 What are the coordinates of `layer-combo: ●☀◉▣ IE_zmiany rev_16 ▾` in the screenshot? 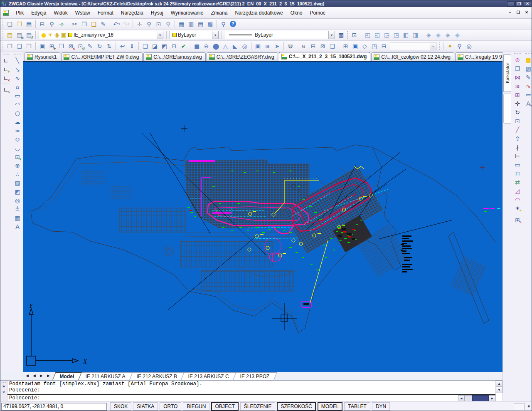 It's located at (101, 35).